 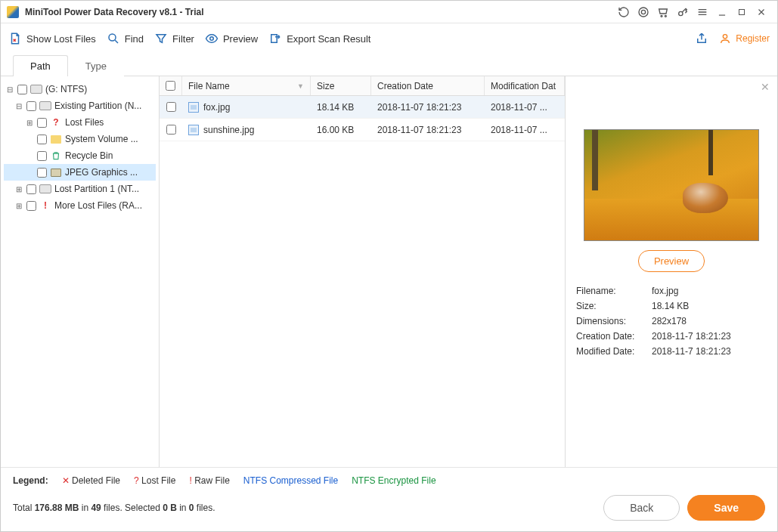 I want to click on key-icon, so click(x=683, y=12).